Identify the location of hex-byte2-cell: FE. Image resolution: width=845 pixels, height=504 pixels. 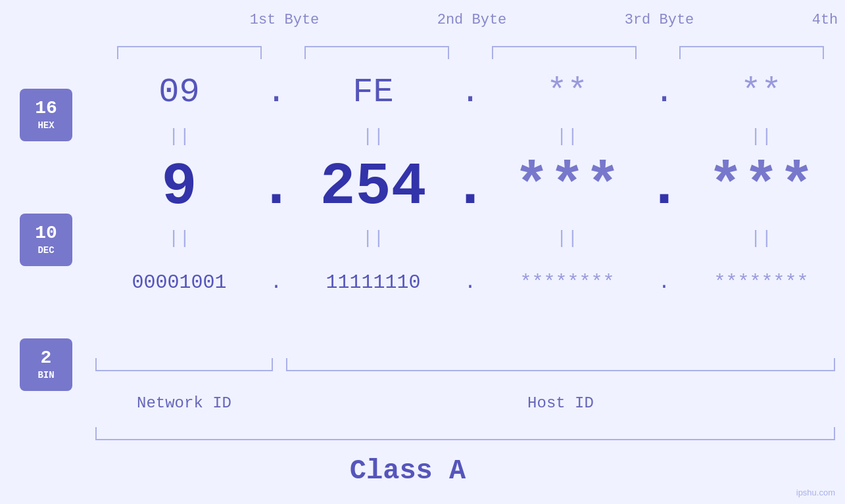
(374, 92).